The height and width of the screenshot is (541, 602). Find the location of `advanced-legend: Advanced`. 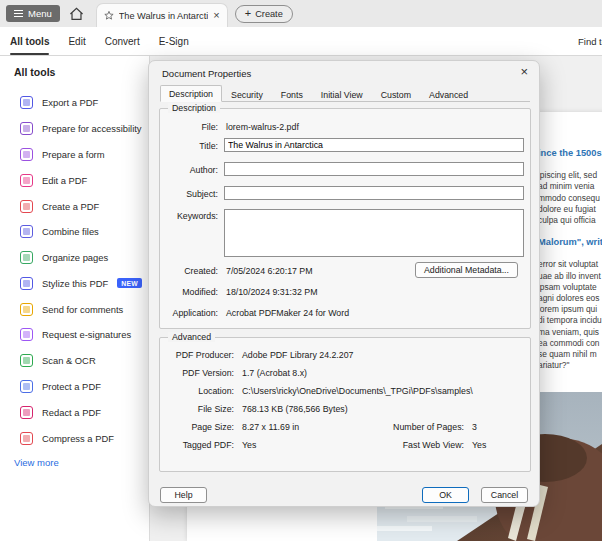

advanced-legend: Advanced is located at coordinates (192, 337).